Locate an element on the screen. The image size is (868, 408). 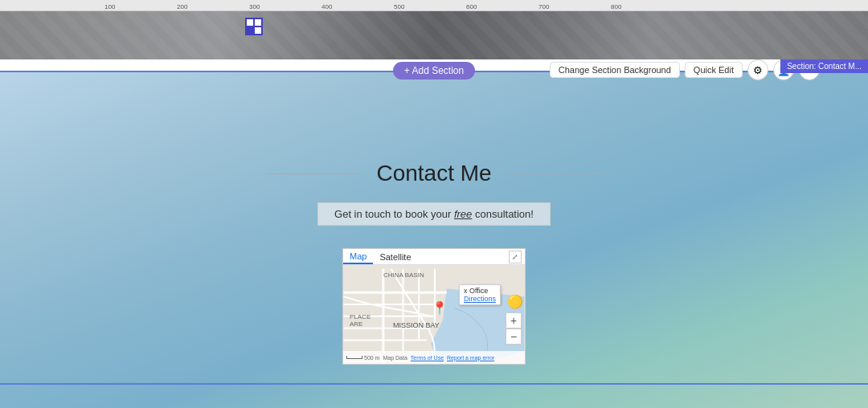
streetview-icon: 🟡 is located at coordinates (514, 303).